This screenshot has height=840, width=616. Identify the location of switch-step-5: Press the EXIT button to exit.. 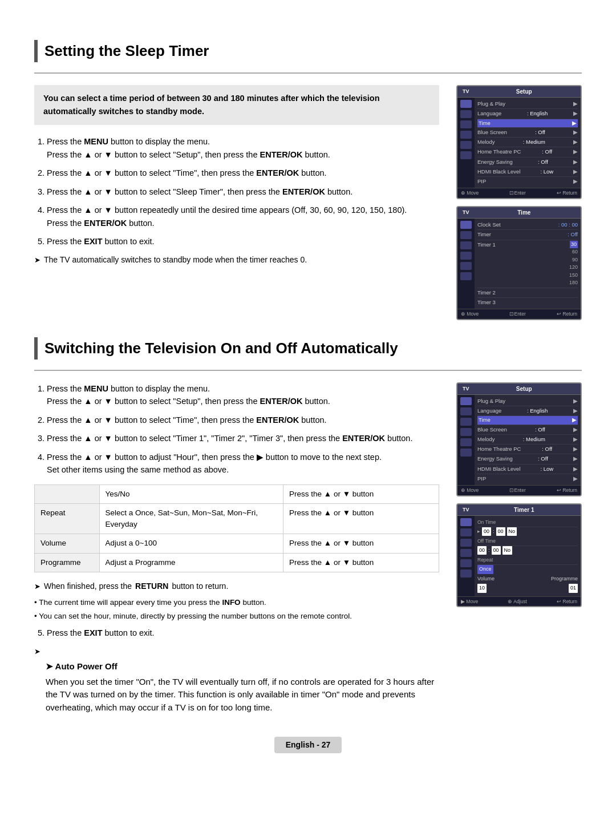
(243, 633).